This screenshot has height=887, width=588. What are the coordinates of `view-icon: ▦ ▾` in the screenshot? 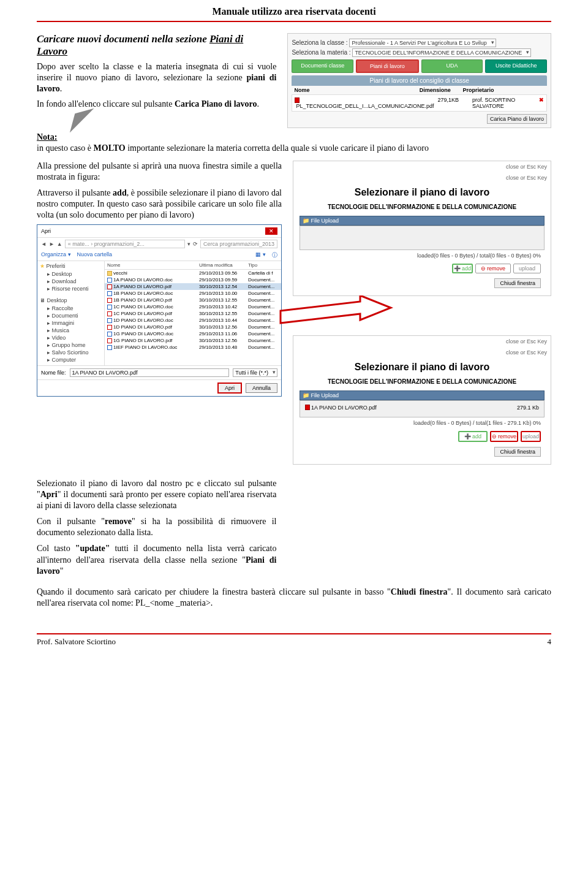 It's located at (261, 255).